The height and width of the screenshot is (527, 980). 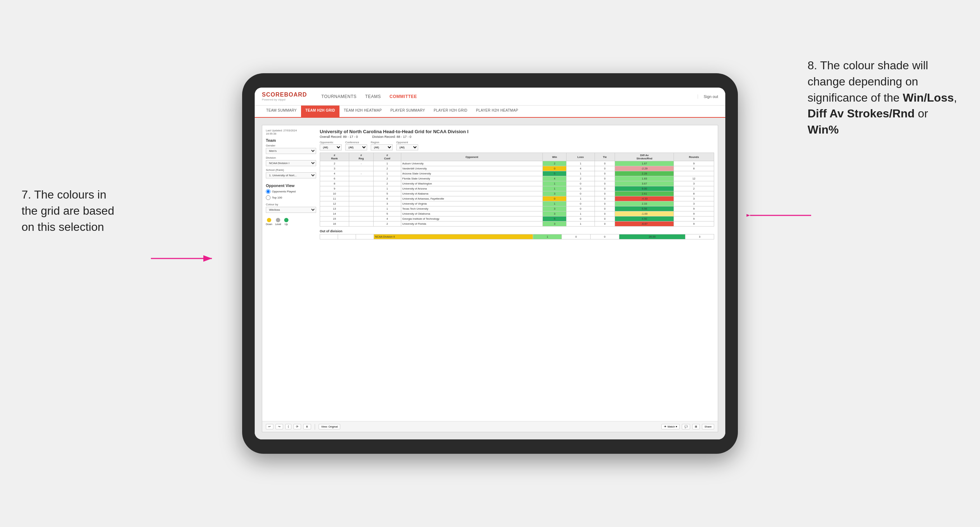 I want to click on cell-rank: 10, so click(x=335, y=194).